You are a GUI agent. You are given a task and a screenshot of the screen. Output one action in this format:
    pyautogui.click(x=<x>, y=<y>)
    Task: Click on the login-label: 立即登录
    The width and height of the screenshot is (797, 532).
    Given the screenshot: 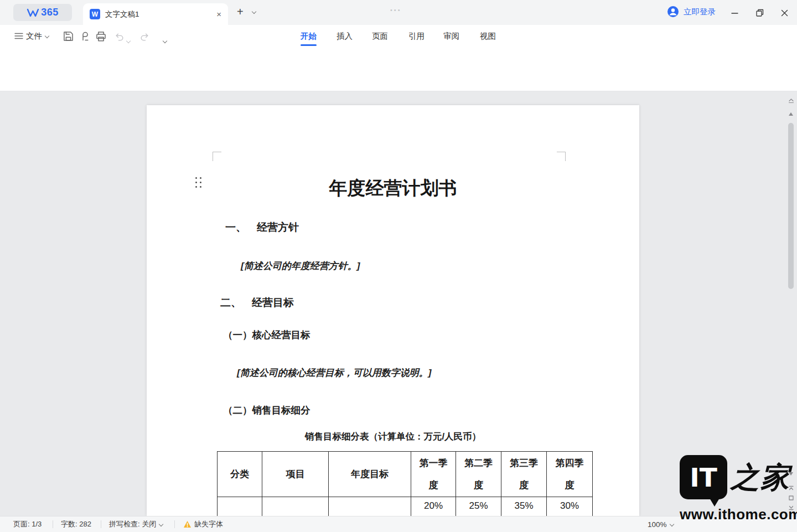 What is the action you would take?
    pyautogui.click(x=700, y=12)
    